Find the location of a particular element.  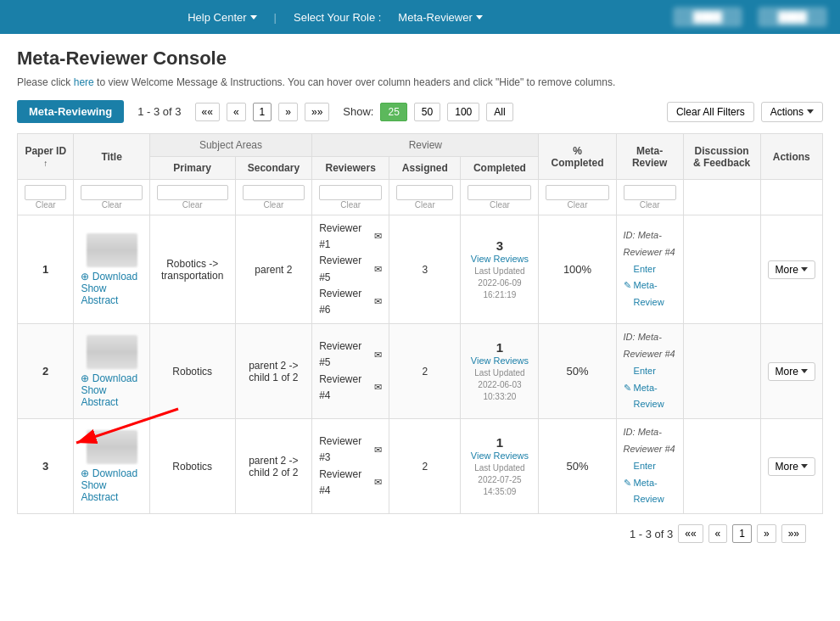

filter-meta-review is located at coordinates (650, 193).